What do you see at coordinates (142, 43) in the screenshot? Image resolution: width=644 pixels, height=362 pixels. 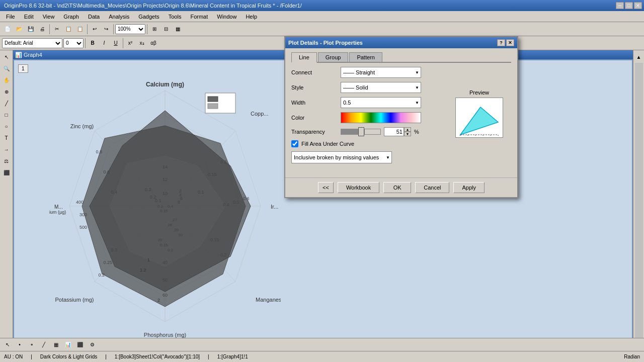 I see `subscript-btn: x₂` at bounding box center [142, 43].